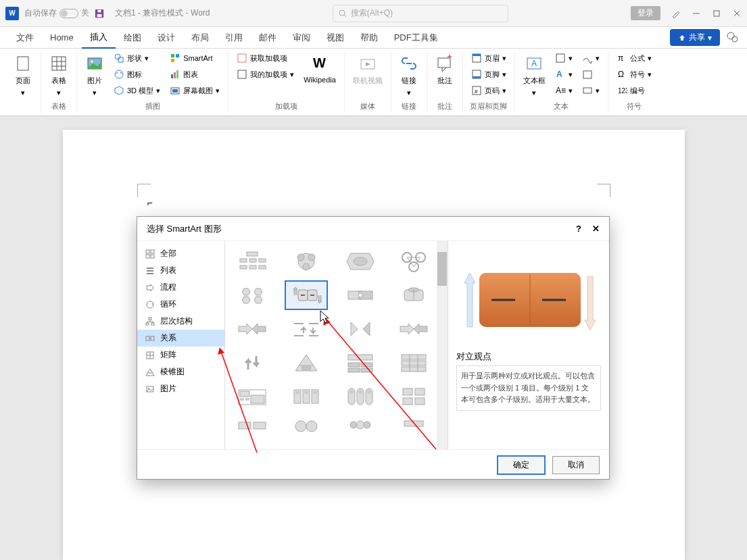 The height and width of the screenshot is (560, 747). What do you see at coordinates (737, 14) in the screenshot?
I see `close-icon` at bounding box center [737, 14].